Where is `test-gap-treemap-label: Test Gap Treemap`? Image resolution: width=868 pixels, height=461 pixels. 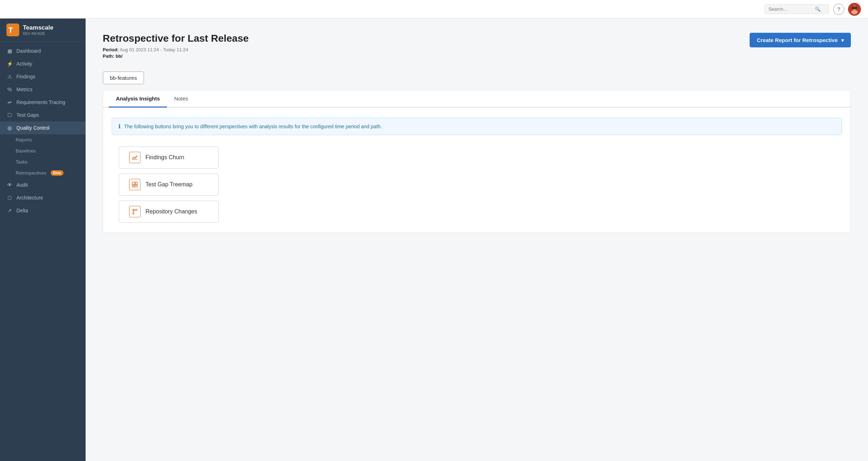 test-gap-treemap-label: Test Gap Treemap is located at coordinates (169, 185).